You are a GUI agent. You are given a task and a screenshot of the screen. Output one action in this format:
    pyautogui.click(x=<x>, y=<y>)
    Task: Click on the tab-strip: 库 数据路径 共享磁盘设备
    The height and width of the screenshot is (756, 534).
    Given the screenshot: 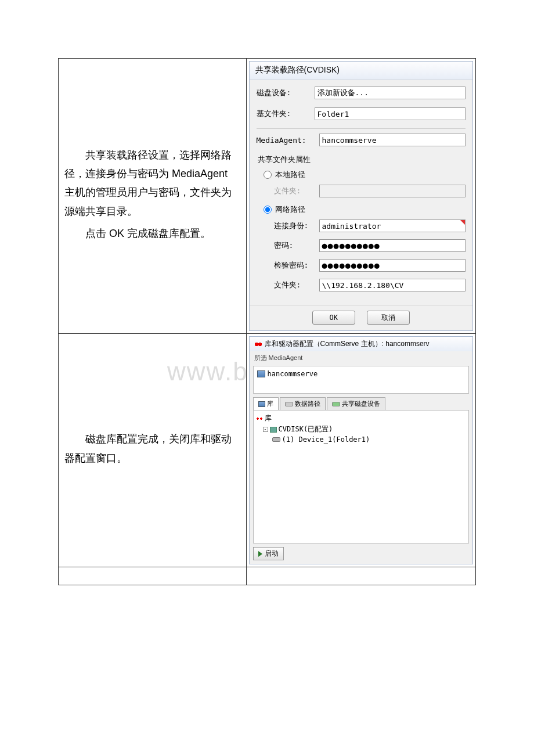 What is the action you would take?
    pyautogui.click(x=361, y=404)
    